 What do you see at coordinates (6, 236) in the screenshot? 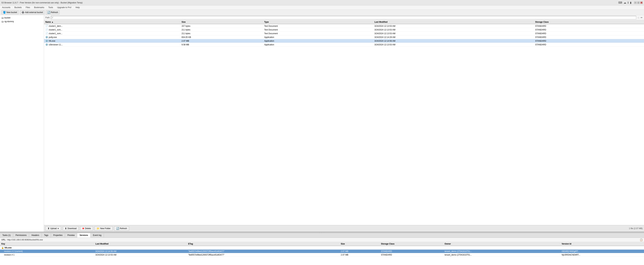
I see `tab-tasks: Tasks (1)` at bounding box center [6, 236].